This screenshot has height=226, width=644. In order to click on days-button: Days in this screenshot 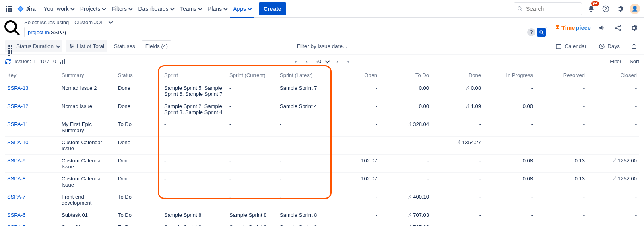, I will do `click(609, 46)`.